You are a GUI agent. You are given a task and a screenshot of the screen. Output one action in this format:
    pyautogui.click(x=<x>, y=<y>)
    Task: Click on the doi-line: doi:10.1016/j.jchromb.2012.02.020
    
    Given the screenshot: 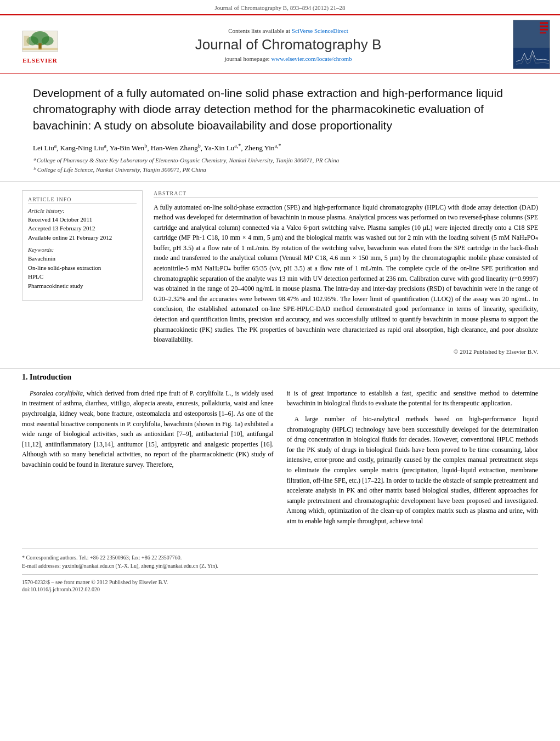 What is the action you would take?
    pyautogui.click(x=280, y=589)
    